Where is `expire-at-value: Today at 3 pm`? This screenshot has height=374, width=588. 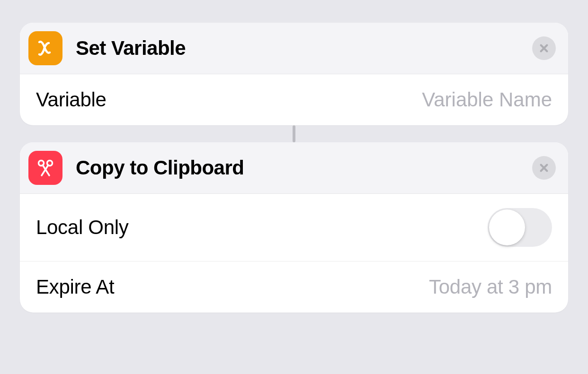 expire-at-value: Today at 3 pm is located at coordinates (490, 287).